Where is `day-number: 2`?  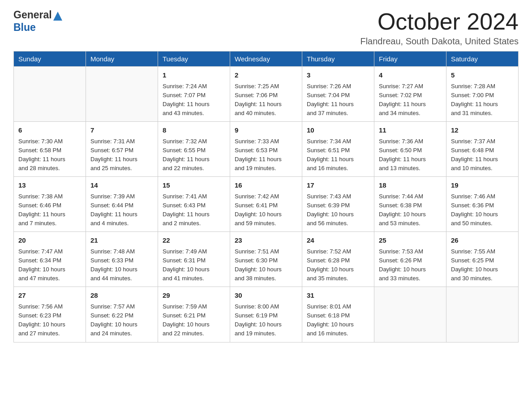
day-number: 2 is located at coordinates (266, 75).